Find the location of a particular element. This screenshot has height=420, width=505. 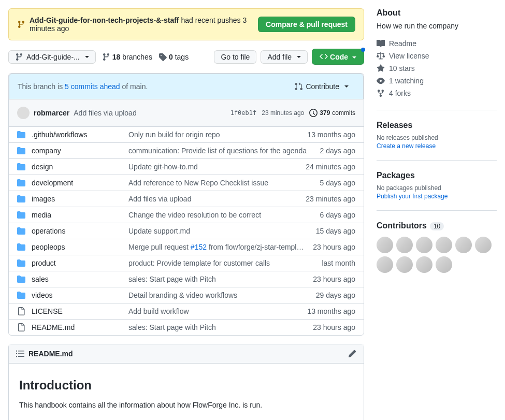

commit-time: 23 hours ago is located at coordinates (334, 279).